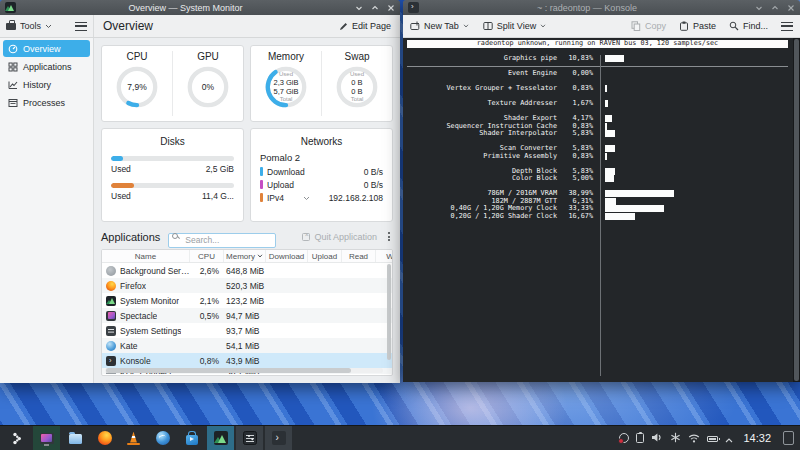 This screenshot has width=800, height=450. Describe the element at coordinates (640, 438) in the screenshot. I see `clipboard-icon` at that location.